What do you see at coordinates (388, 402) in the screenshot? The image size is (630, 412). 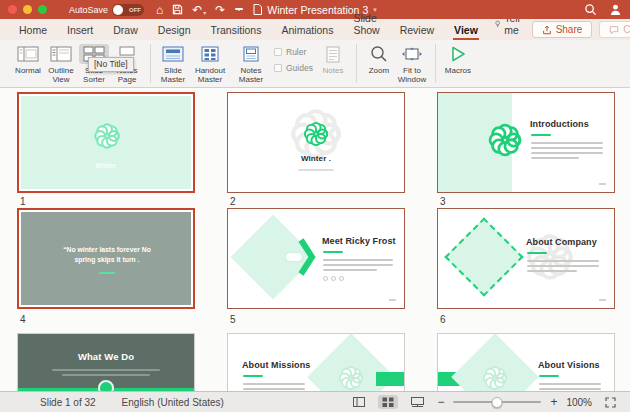 I see `slide-sorter-statusbar-button` at bounding box center [388, 402].